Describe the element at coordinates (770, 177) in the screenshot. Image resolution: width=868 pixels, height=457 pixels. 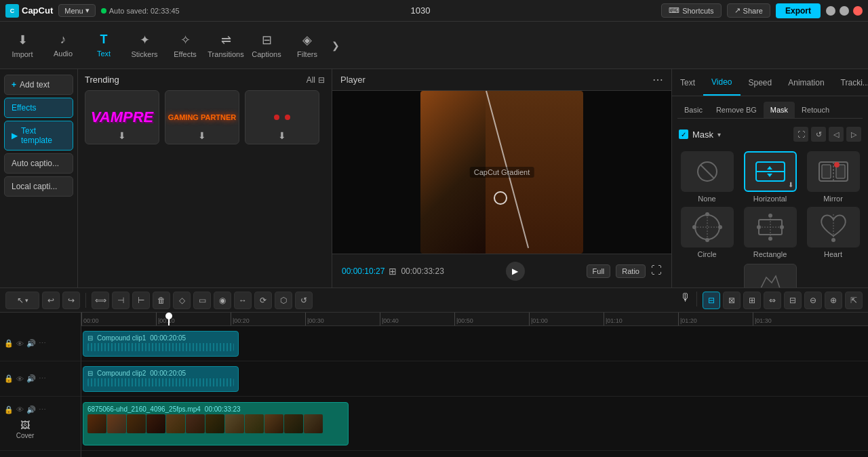
I see `mask-item-horizontal: ⬇ Horizontal` at that location.